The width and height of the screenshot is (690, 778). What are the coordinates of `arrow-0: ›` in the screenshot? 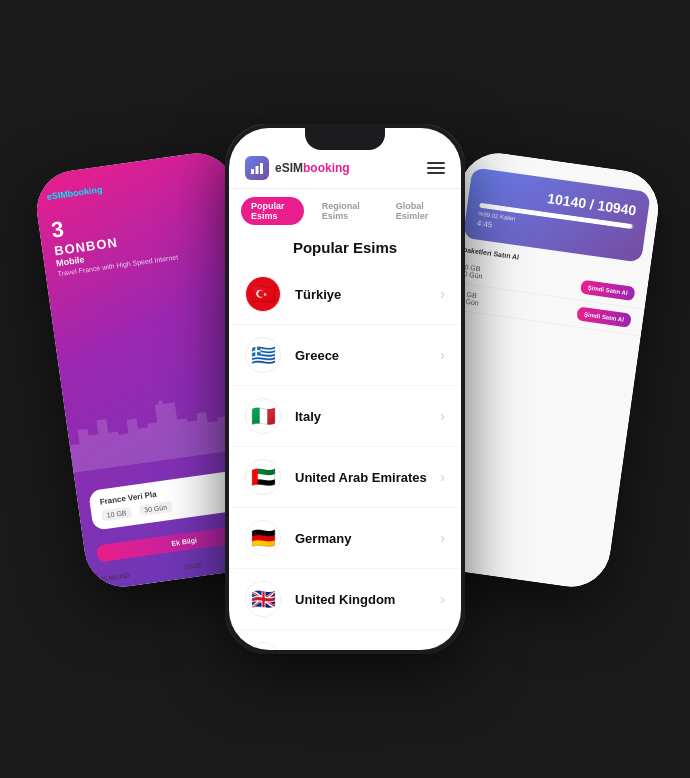 It's located at (442, 294).